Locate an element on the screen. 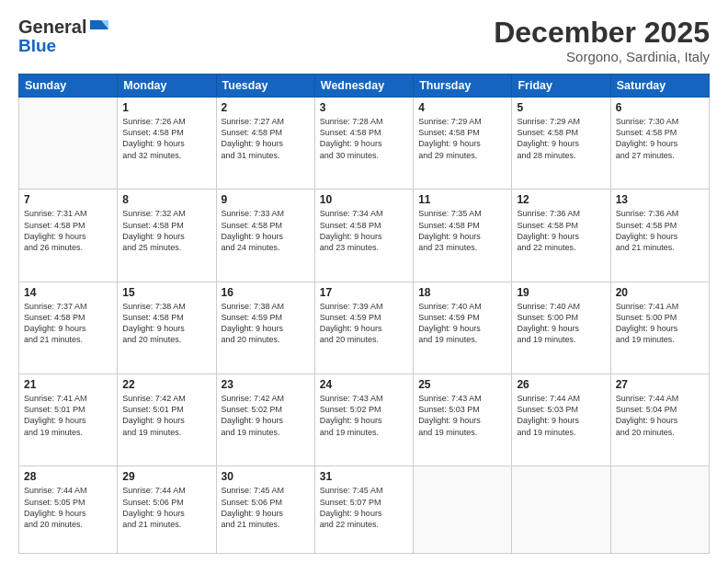 The height and width of the screenshot is (563, 728). calendar-cell: 11Sunrise: 7:35 AMSunset: 4:58 PMDayligh… is located at coordinates (463, 236).